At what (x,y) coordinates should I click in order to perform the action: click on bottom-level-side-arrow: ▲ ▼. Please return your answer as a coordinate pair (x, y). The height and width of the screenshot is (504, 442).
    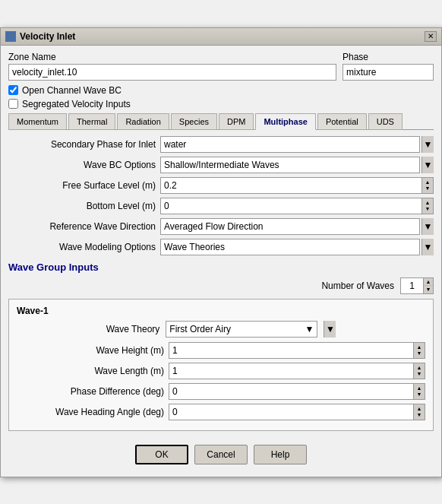
    Looking at the image, I should click on (428, 206).